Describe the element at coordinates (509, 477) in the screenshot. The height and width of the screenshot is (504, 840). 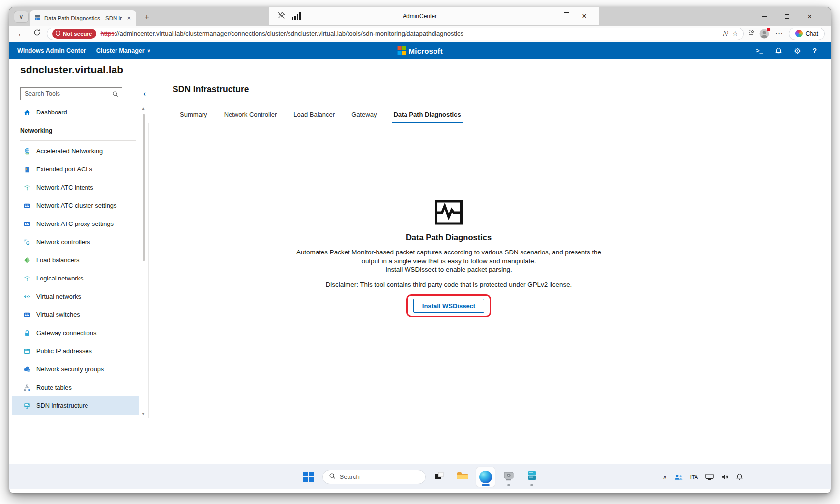
I see `server-manager-button` at that location.